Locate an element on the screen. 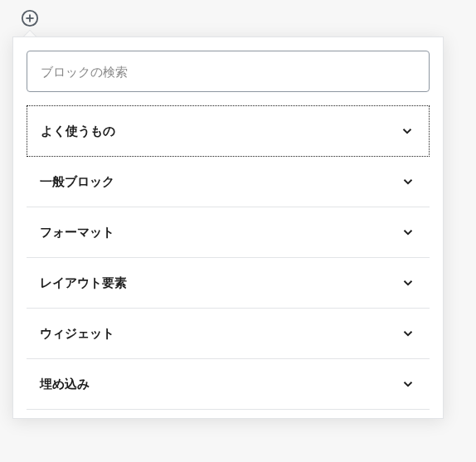 Image resolution: width=476 pixels, height=462 pixels. category-label: よく使うもの is located at coordinates (78, 131).